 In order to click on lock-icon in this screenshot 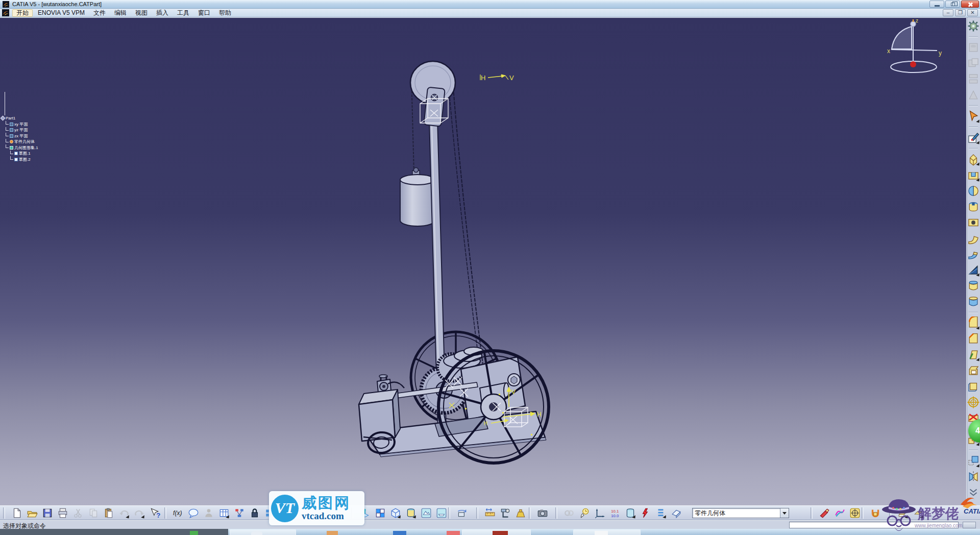, I will do `click(255, 513)`.